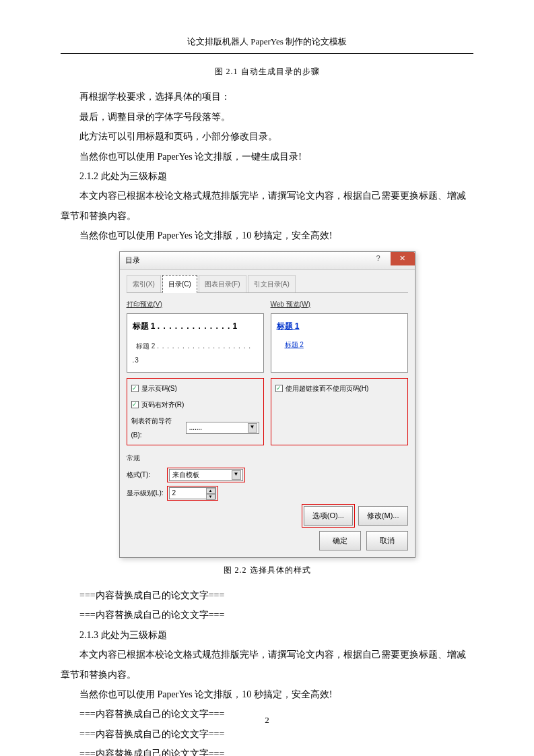 Image resolution: width=534 pixels, height=756 pixels. I want to click on page-number: 2, so click(267, 720).